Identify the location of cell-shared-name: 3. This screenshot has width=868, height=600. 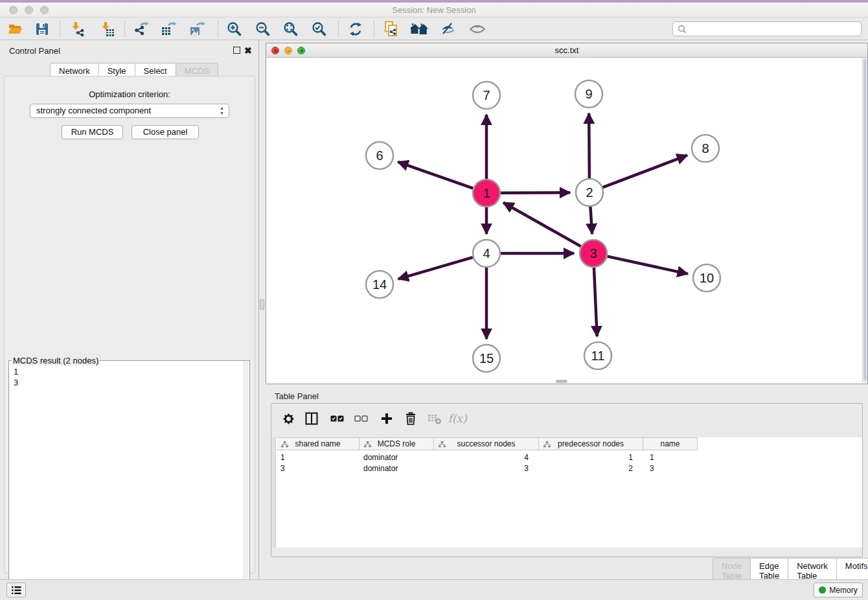
(318, 469).